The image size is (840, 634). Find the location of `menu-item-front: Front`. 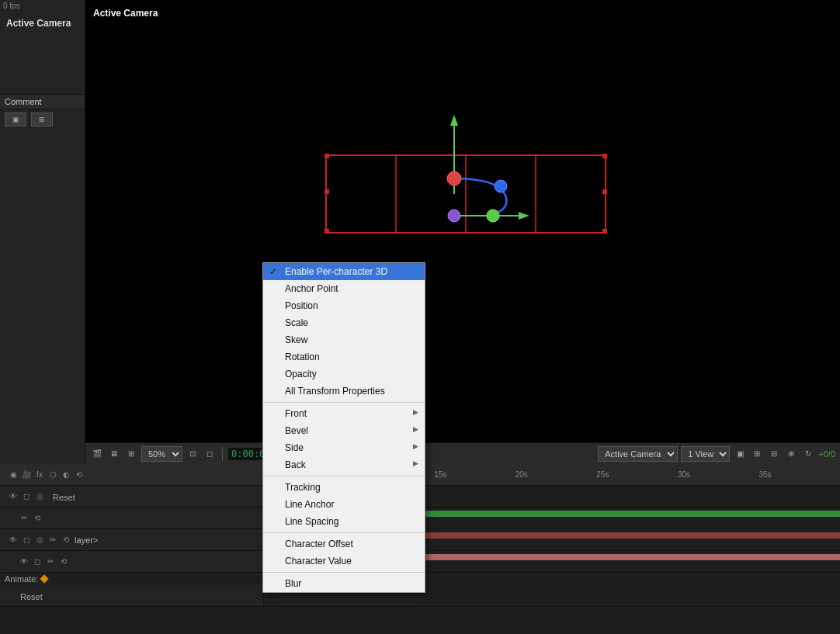

menu-item-front: Front is located at coordinates (344, 414).